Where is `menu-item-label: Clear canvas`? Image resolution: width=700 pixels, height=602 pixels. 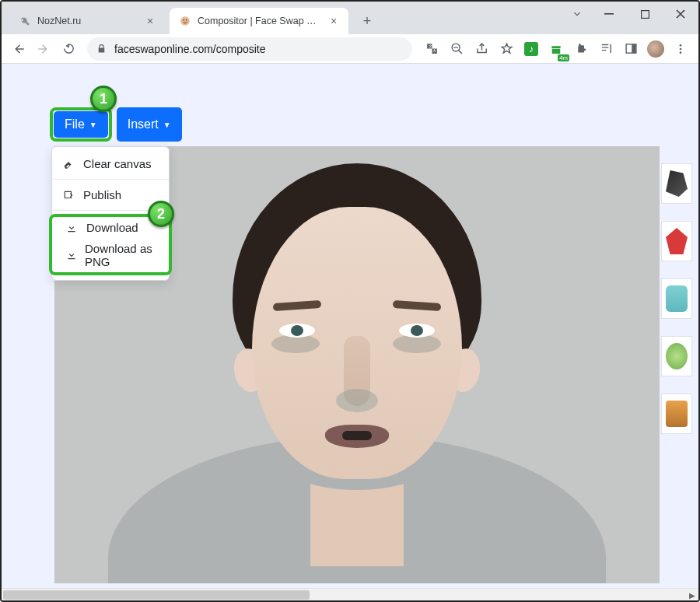 menu-item-label: Clear canvas is located at coordinates (117, 163).